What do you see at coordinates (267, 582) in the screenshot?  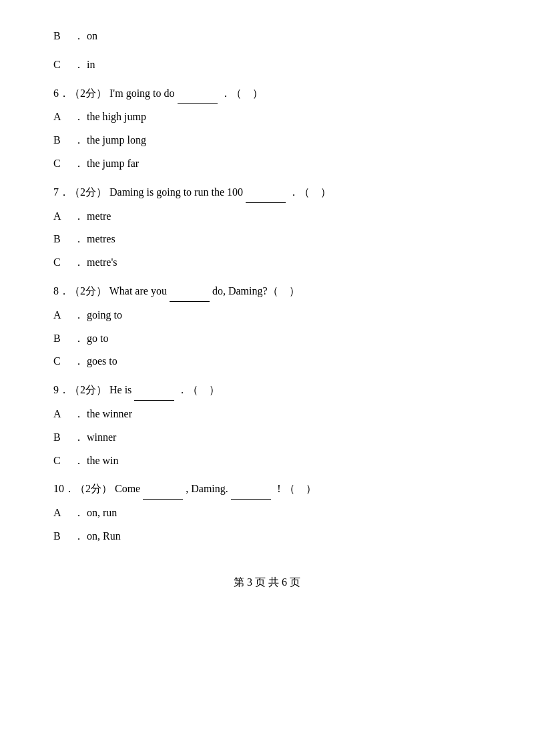 I see `page-footer: 第 3 页 共 6 页` at bounding box center [267, 582].